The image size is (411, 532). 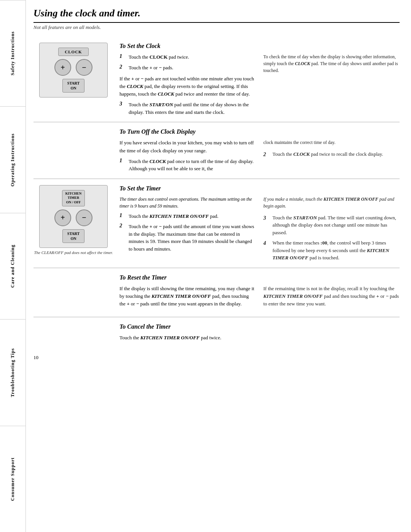 What do you see at coordinates (188, 108) in the screenshot?
I see `set-clock-step-3: 3 Touch the START/ON pad until the time …` at bounding box center [188, 108].